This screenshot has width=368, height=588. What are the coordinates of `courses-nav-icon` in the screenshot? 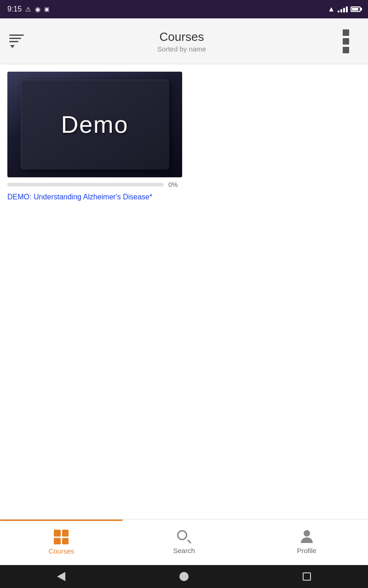 It's located at (61, 537).